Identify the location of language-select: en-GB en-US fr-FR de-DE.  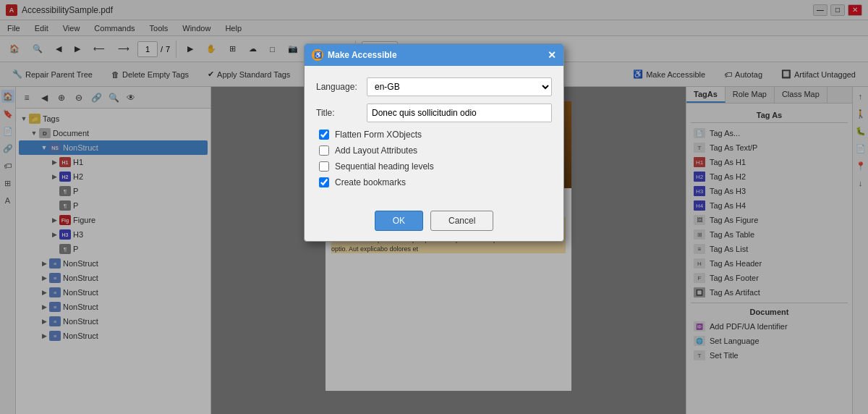
(459, 87).